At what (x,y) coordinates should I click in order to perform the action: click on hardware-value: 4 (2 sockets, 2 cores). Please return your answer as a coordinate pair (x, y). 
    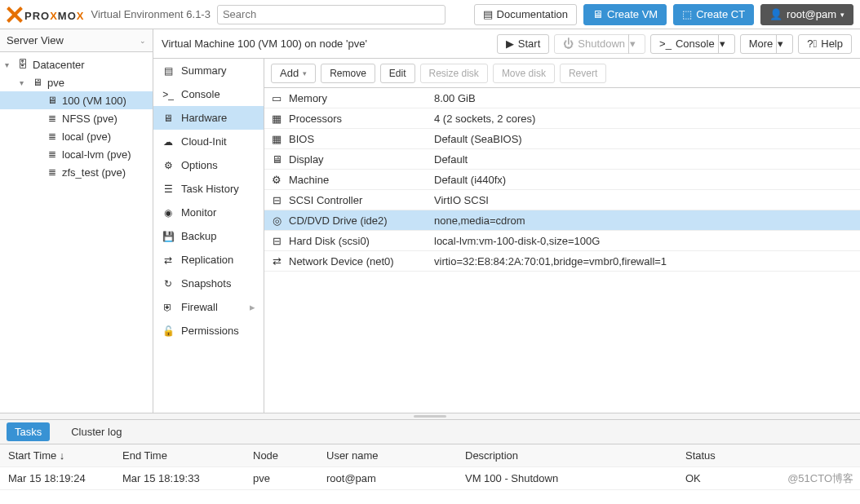
    Looking at the image, I should click on (647, 119).